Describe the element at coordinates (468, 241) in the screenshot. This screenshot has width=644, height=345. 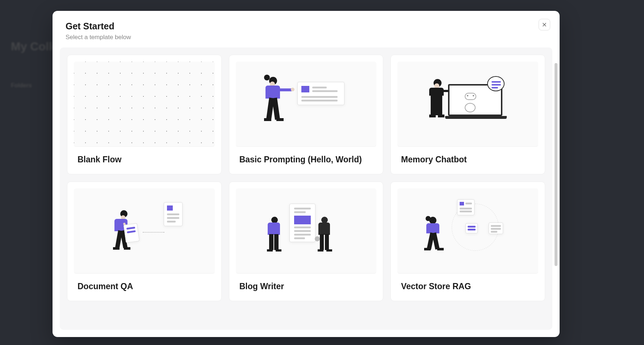
I see `template-card-vector-store-rag: Vector Store RAG` at that location.